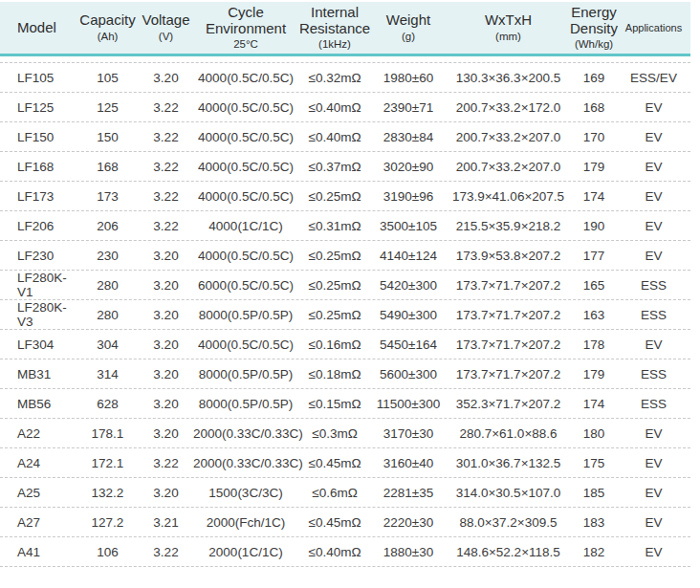 This screenshot has height=588, width=700. I want to click on cell-resistance: ≤0.32mΩ, so click(335, 78).